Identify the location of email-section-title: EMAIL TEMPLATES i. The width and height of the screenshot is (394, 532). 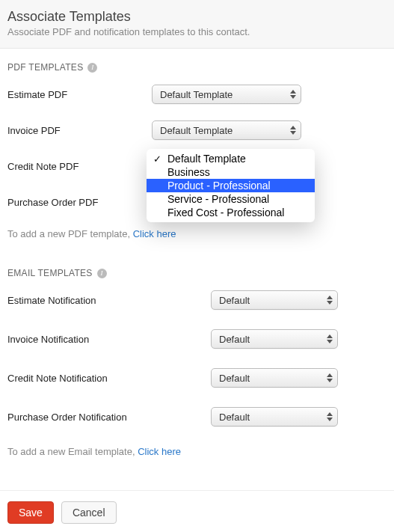
(197, 273).